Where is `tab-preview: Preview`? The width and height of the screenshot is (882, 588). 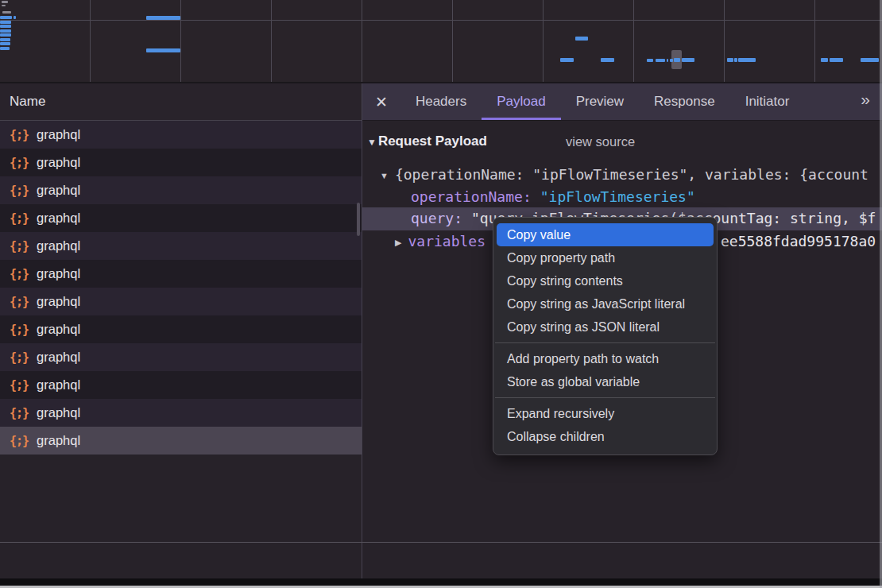 tab-preview: Preview is located at coordinates (600, 102).